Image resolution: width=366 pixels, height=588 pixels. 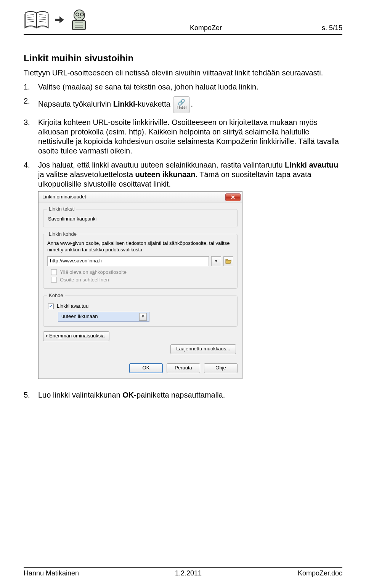 What do you see at coordinates (128, 261) in the screenshot?
I see `url-input: http://www.savonlinna.fi` at bounding box center [128, 261].